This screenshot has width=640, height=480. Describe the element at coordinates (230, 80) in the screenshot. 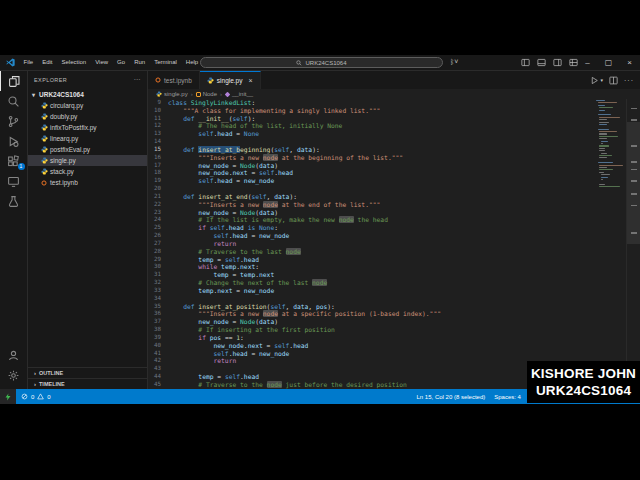

I see `tab-label: single.py` at that location.